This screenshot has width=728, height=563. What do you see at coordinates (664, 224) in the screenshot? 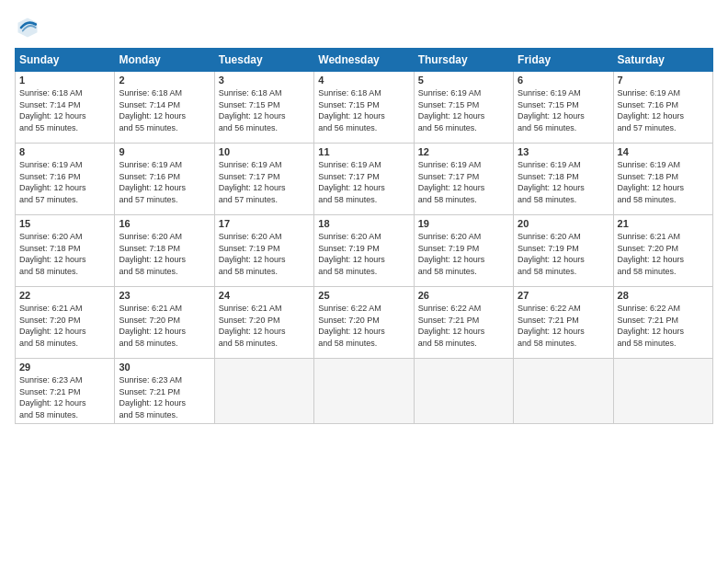
I see `day-number: 21` at bounding box center [664, 224].